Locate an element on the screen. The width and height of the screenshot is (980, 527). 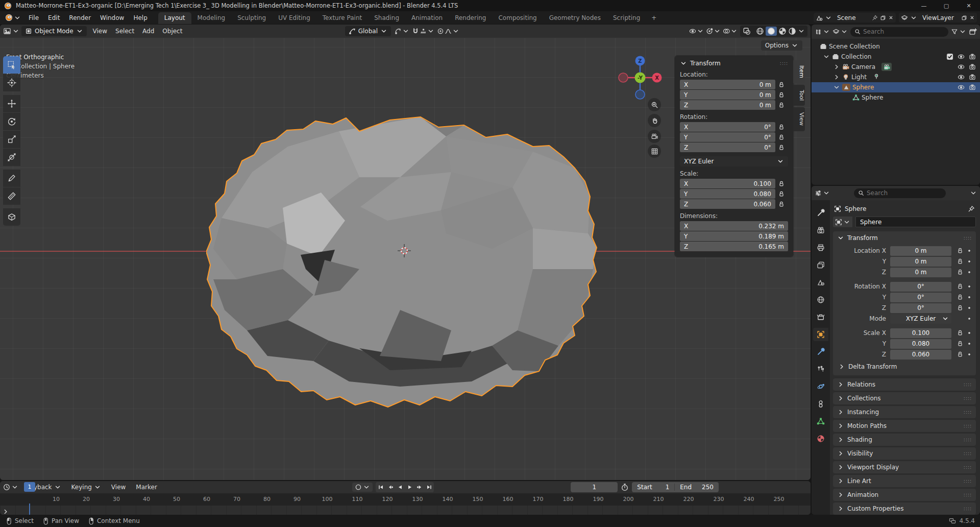
viewport-menu-item: Add is located at coordinates (148, 31).